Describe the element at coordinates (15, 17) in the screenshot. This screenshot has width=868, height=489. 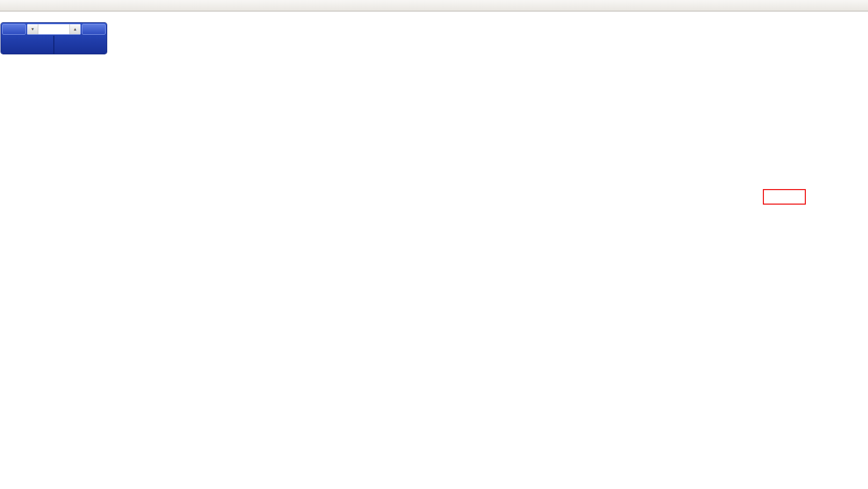
I see `symbol-ohlc-bar` at that location.